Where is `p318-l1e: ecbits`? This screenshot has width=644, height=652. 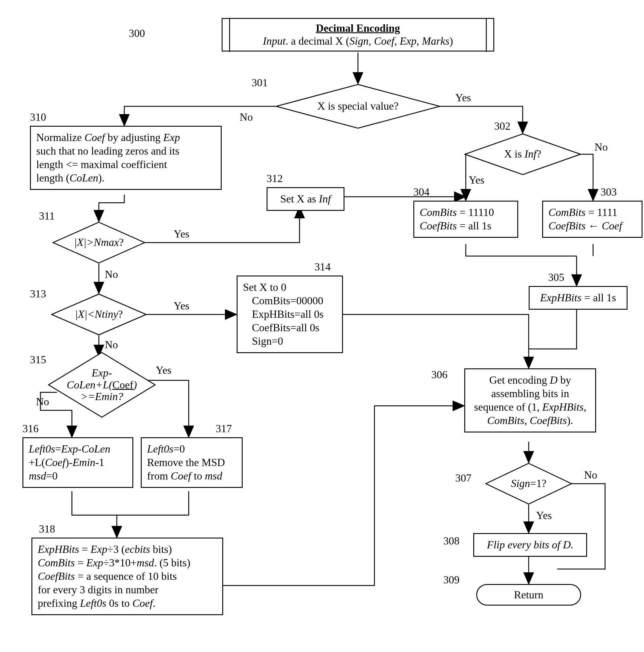
p318-l1e: ecbits is located at coordinates (138, 549).